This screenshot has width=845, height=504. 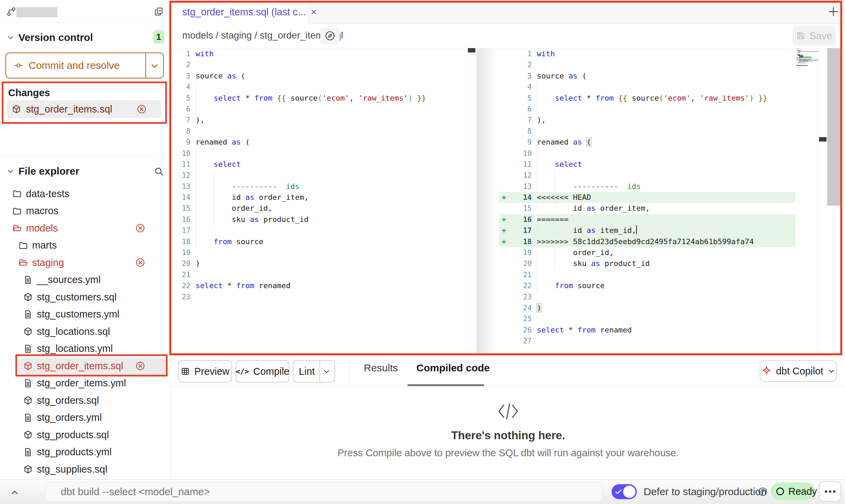 What do you see at coordinates (323, 264) in the screenshot?
I see `code-line-20: 20)` at bounding box center [323, 264].